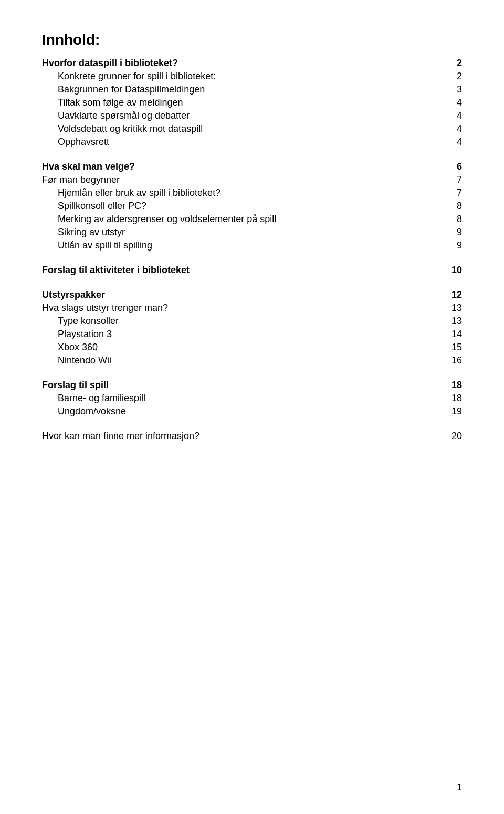 The width and height of the screenshot is (504, 814). Describe the element at coordinates (252, 89) in the screenshot. I see `toc-entry-label: Bakgrunnen for Dataspillmeldingen` at that location.